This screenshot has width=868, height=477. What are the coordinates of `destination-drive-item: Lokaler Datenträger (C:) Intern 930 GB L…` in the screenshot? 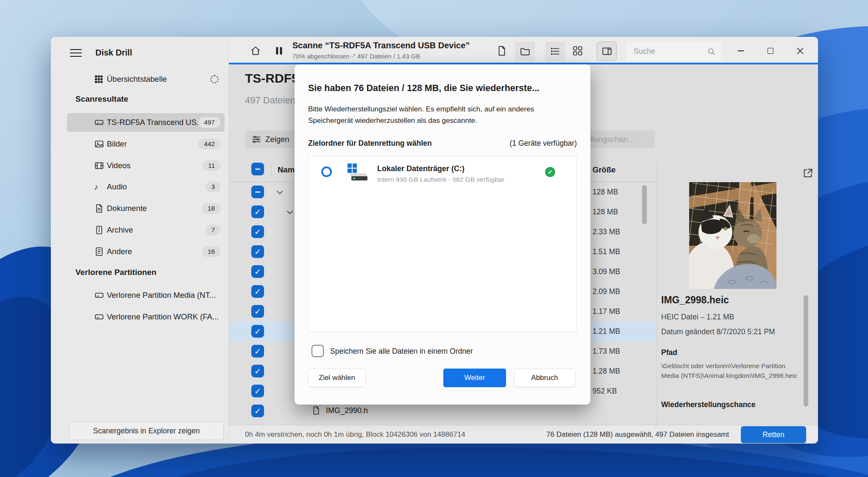 It's located at (442, 173).